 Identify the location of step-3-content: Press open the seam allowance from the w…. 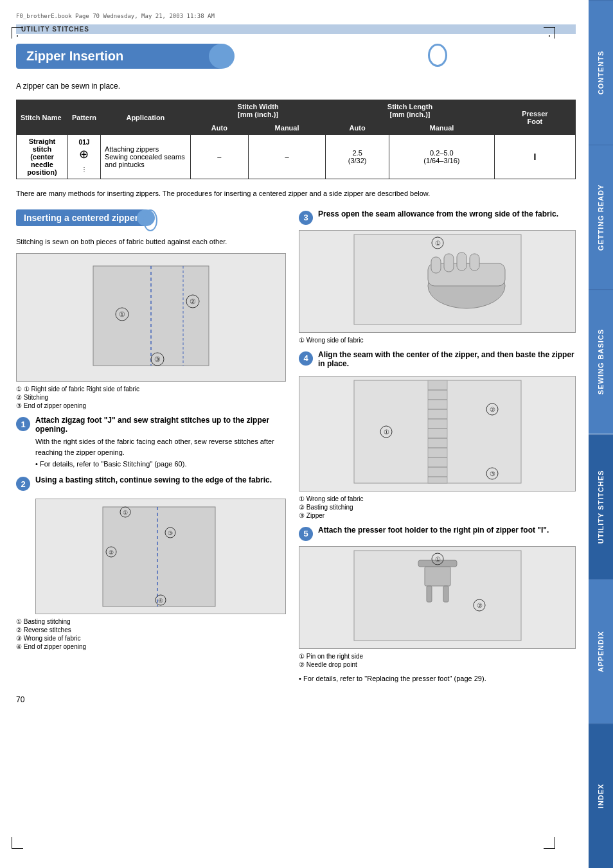
(447, 215).